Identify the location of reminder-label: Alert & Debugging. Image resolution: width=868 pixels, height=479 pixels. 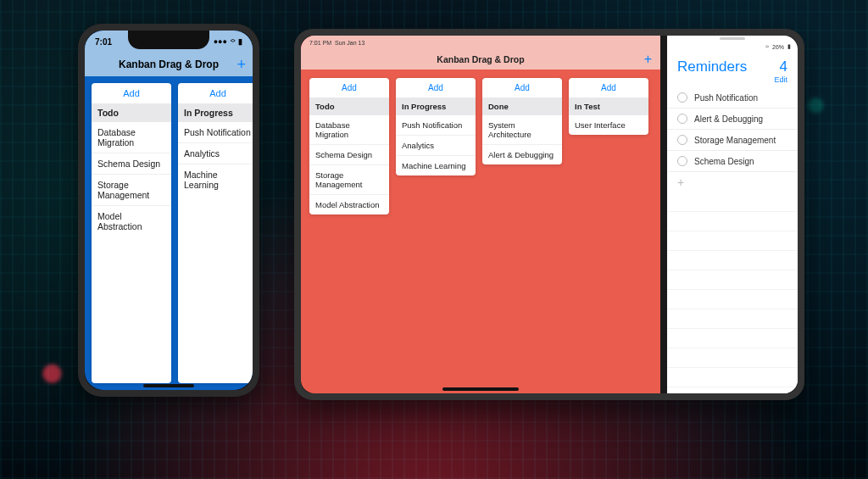
(729, 119).